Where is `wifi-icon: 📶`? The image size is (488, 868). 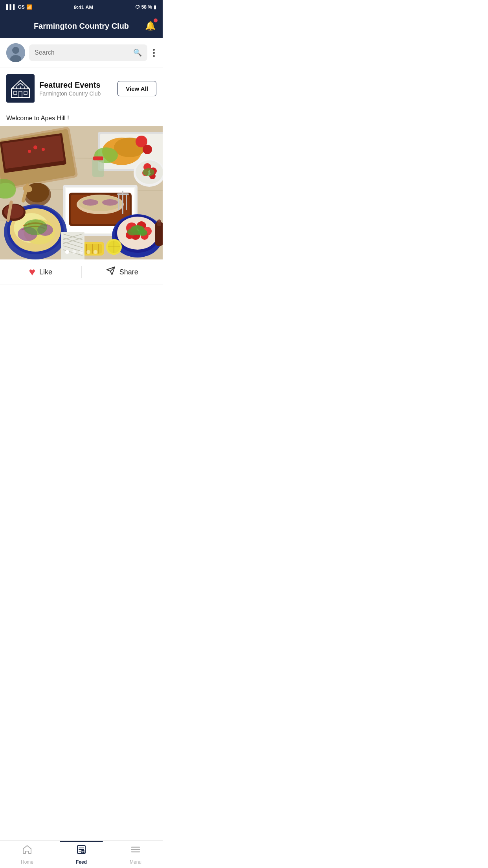 wifi-icon: 📶 is located at coordinates (29, 7).